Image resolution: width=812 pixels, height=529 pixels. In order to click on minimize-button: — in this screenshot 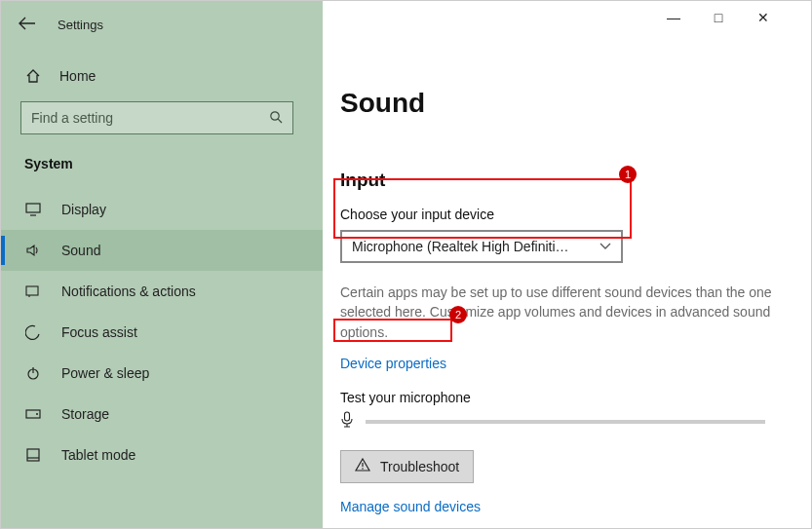, I will do `click(674, 18)`.